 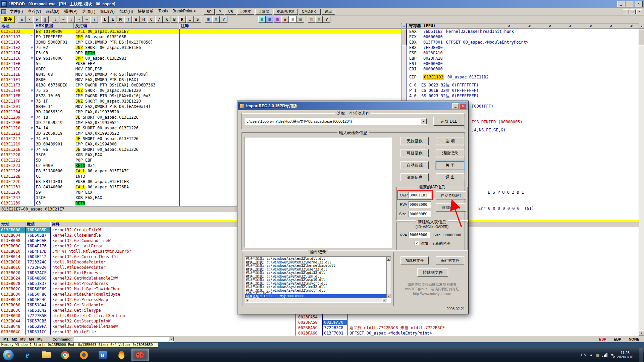 What do you see at coordinates (8, 19) in the screenshot?
I see `toolbar-button: 暂存` at bounding box center [8, 19].